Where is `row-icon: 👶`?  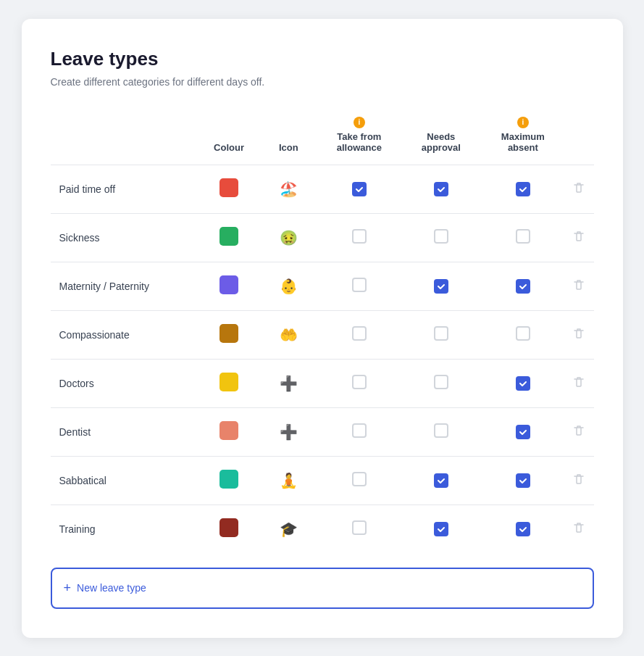 row-icon: 👶 is located at coordinates (288, 286).